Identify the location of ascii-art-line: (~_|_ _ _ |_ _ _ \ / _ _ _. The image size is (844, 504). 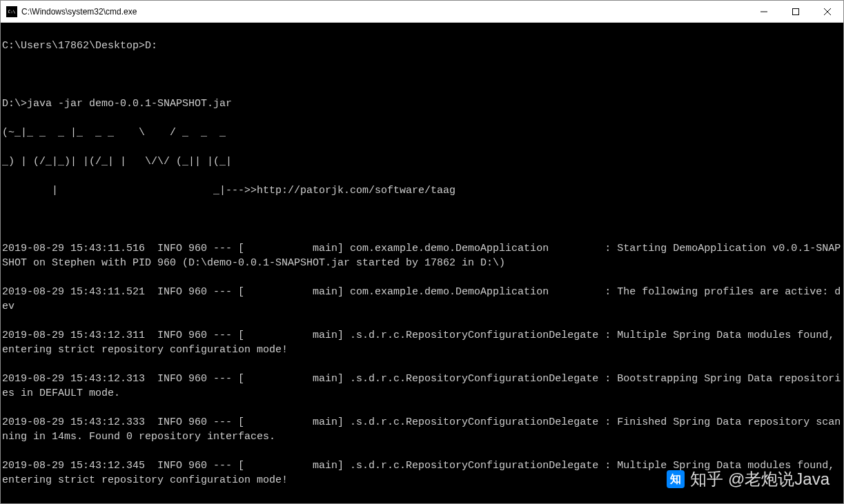
(422, 132).